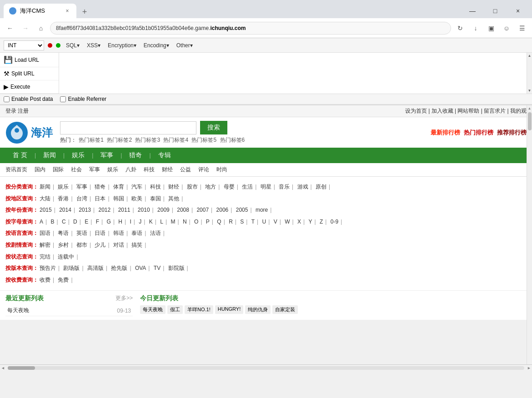 The image size is (532, 398). Describe the element at coordinates (287, 222) in the screenshot. I see `letter-w: W` at that location.